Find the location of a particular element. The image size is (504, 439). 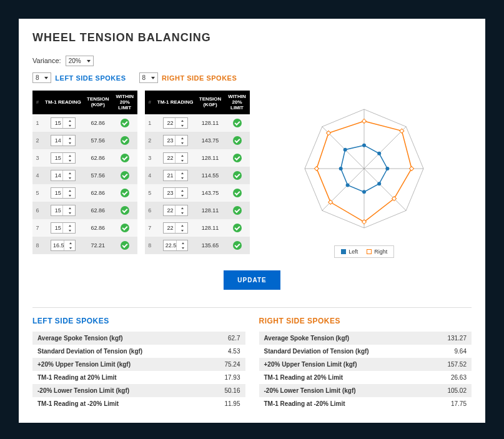

variance-select: 20% is located at coordinates (80, 61).